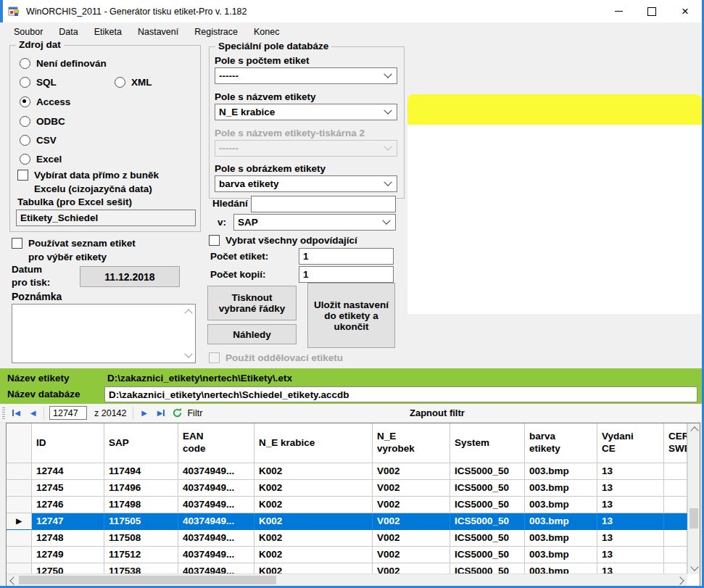 The image size is (704, 588). I want to click on print-date-button: 11.12.2018, so click(130, 277).